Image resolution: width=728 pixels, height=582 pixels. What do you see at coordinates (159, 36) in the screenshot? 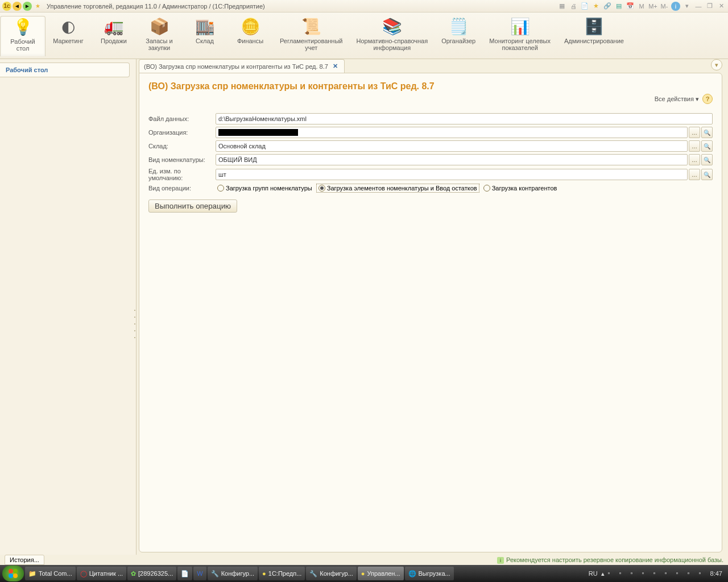
I see `ribbon-stock: 📦Запасы и закупки` at bounding box center [159, 36].